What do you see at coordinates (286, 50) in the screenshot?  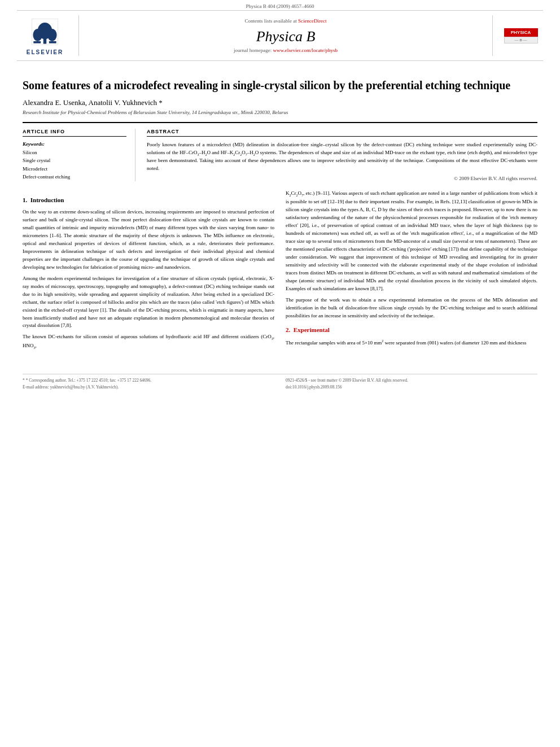 I see `journal-homepage: journal homepage: www.elsevier.com/locat…` at bounding box center [286, 50].